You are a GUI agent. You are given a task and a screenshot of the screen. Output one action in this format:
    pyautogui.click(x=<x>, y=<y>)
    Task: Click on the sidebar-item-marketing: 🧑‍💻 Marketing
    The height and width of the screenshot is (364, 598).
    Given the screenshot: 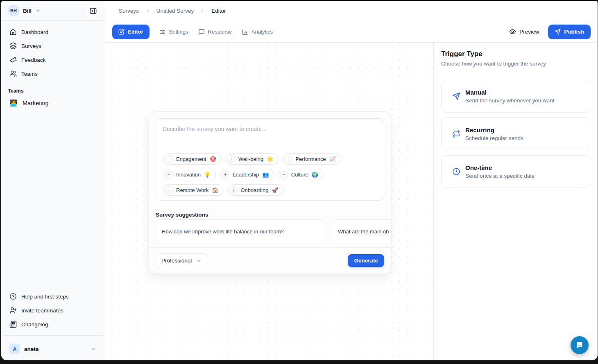 What is the action you would take?
    pyautogui.click(x=53, y=103)
    